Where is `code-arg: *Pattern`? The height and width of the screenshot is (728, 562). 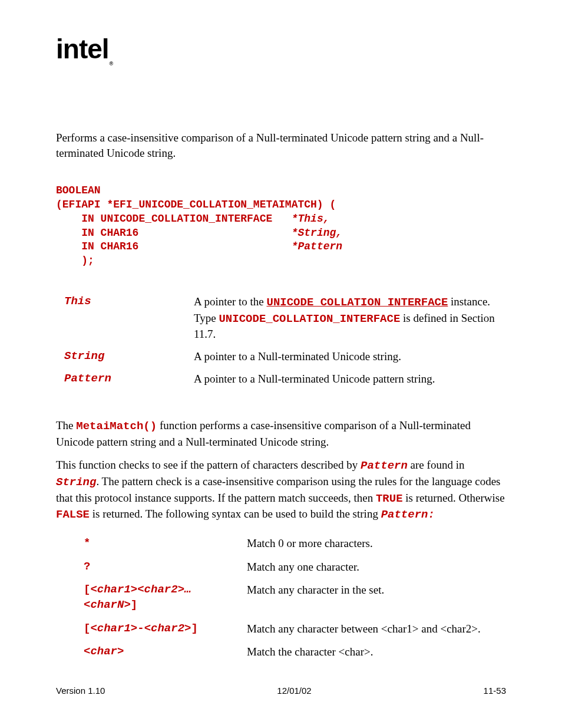
code-arg: *Pattern is located at coordinates (317, 246).